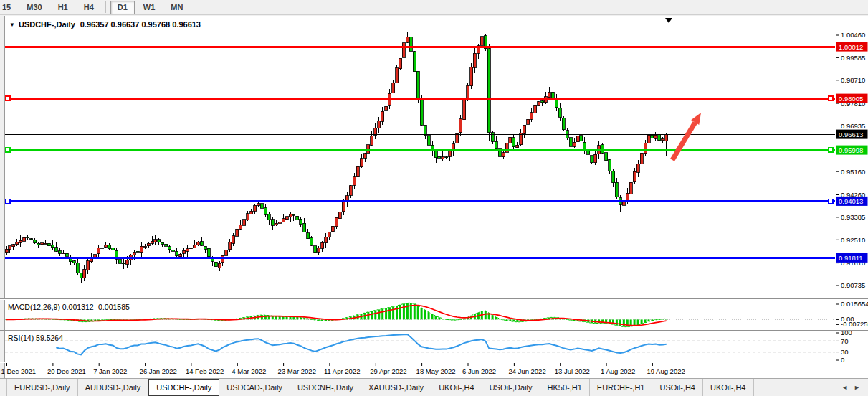 Image resolution: width=868 pixels, height=396 pixels. I want to click on timeframe-m30: M30, so click(34, 7).